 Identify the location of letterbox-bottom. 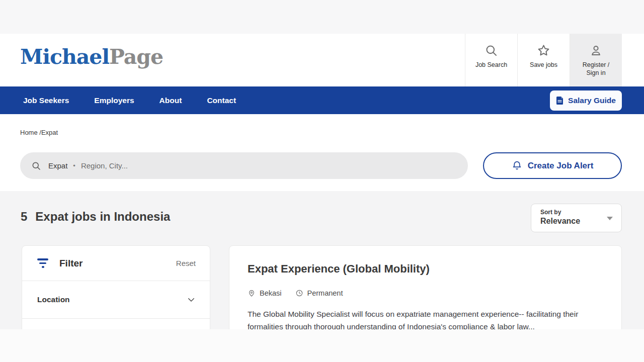
(322, 346).